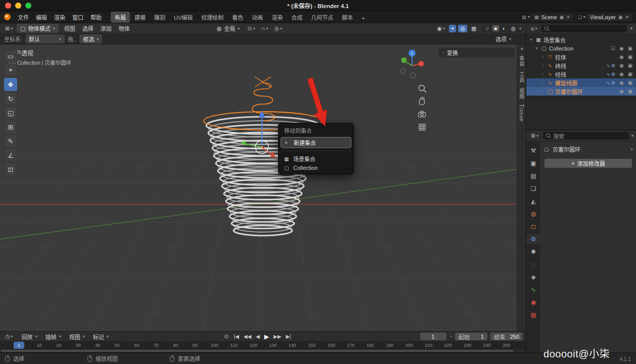 Image resolution: width=636 pixels, height=364 pixels. I want to click on sidebar-tab: 工具, so click(522, 77).